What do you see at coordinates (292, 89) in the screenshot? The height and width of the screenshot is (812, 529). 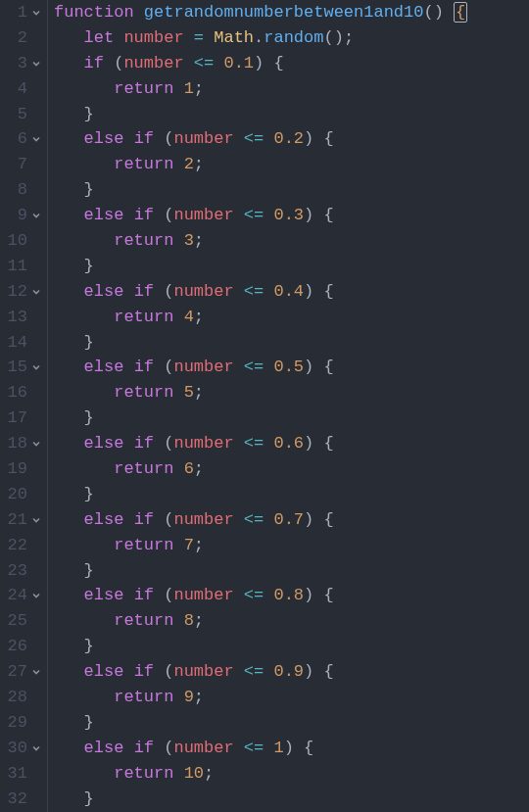 I see `code-line: return 1;` at bounding box center [292, 89].